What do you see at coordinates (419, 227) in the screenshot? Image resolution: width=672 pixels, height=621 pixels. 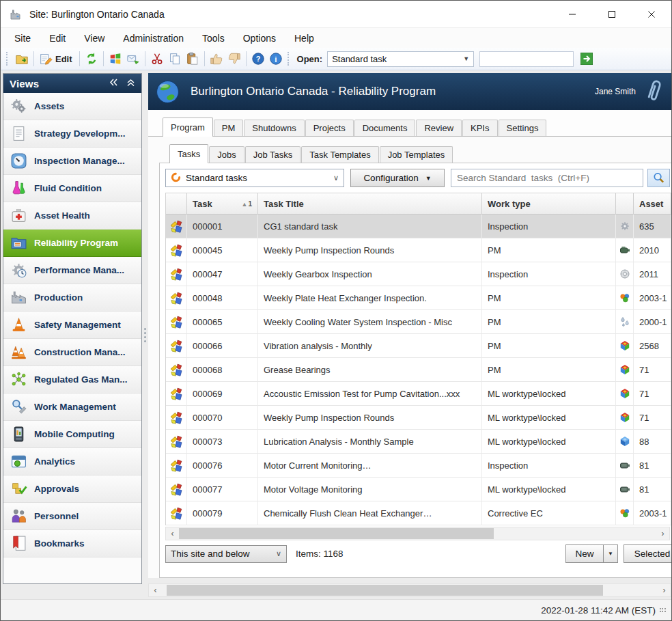 I see `table-row: 000001 CG1 standard task Inspection 635` at bounding box center [419, 227].